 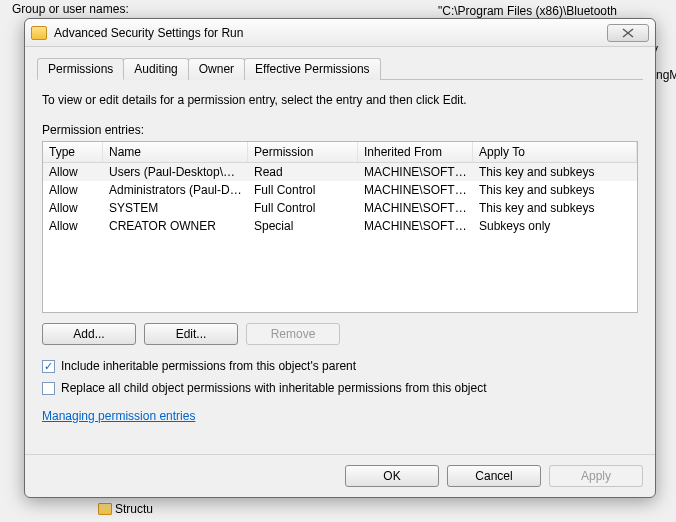 What do you see at coordinates (494, 476) in the screenshot?
I see `cancel-button: Cancel` at bounding box center [494, 476].